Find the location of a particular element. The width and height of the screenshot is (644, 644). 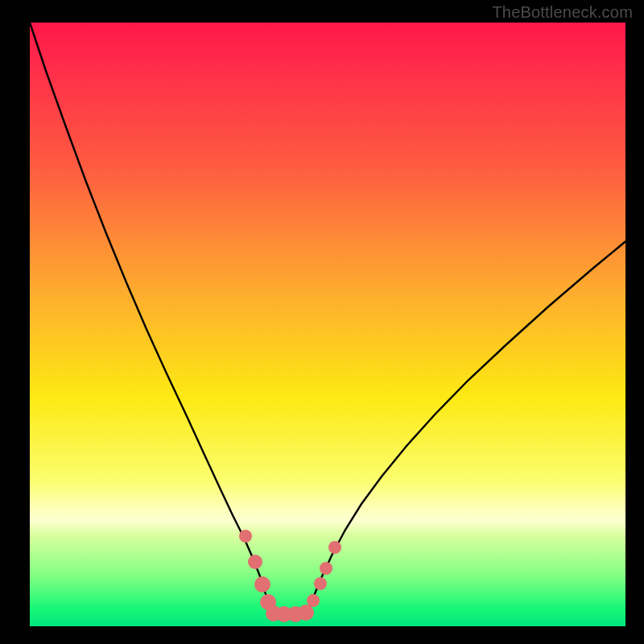

watermark-text: TheBottleneck.com is located at coordinates (562, 13).